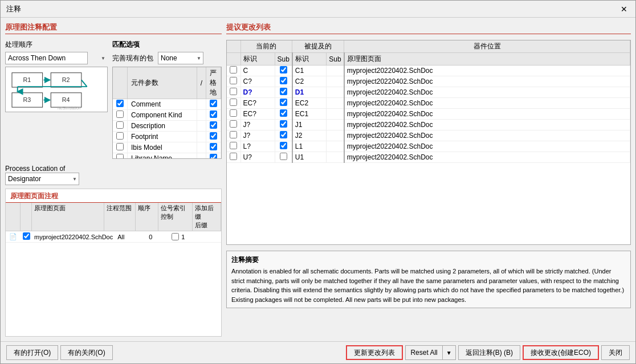 This screenshot has height=364, width=636. What do you see at coordinates (489, 353) in the screenshot?
I see `back-annotate-button: 返回注释(B) (B)` at bounding box center [489, 353].